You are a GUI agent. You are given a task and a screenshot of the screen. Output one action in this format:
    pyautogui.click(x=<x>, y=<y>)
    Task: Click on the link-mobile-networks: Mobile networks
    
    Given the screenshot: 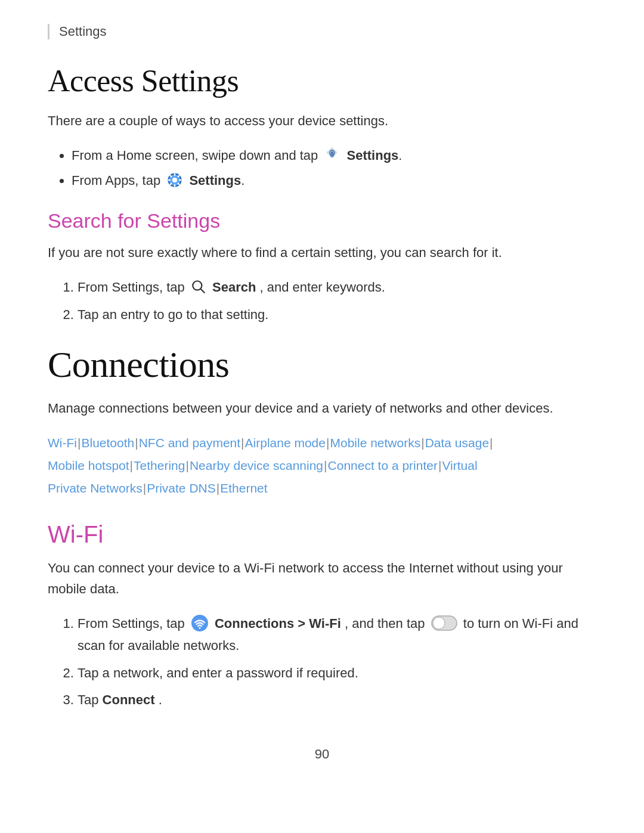 What is the action you would take?
    pyautogui.click(x=375, y=442)
    